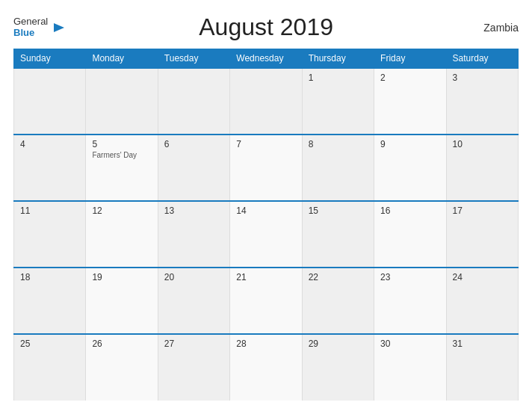  I want to click on weekday-header-thursday: Thursday, so click(338, 59).